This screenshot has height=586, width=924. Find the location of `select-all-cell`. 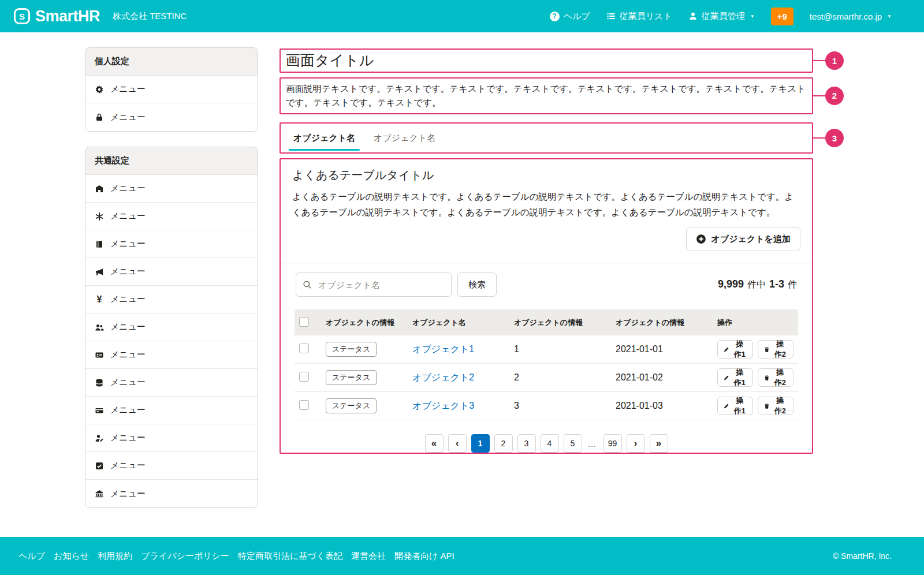

select-all-cell is located at coordinates (308, 323).